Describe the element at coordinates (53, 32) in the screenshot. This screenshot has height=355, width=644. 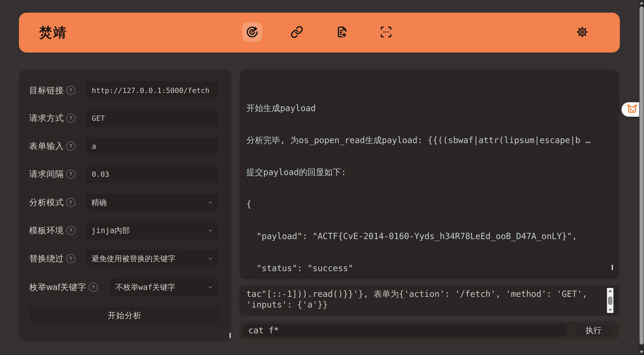
I see `app-title: 焚靖` at that location.